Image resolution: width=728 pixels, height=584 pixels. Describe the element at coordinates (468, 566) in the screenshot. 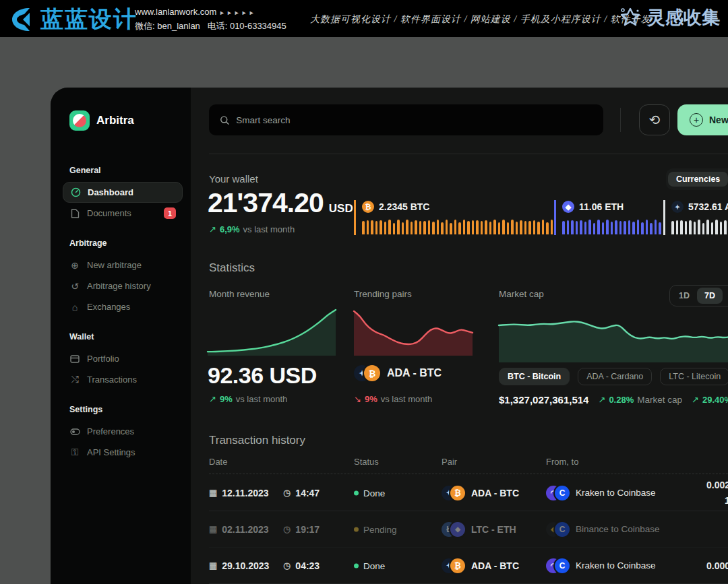

I see `table-row: ▦ 29.10.2023 ◷ 04:23 Done ✦ ₿ ADA - BTC …` at that location.